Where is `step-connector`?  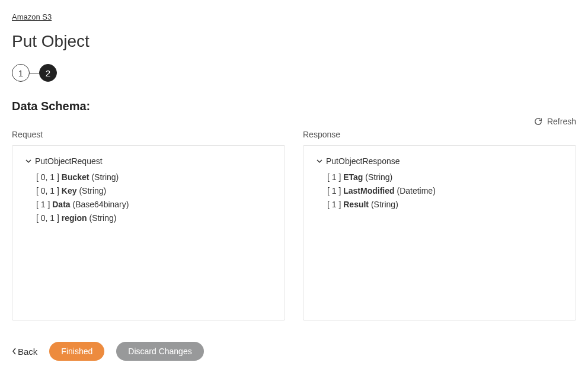 step-connector is located at coordinates (34, 73).